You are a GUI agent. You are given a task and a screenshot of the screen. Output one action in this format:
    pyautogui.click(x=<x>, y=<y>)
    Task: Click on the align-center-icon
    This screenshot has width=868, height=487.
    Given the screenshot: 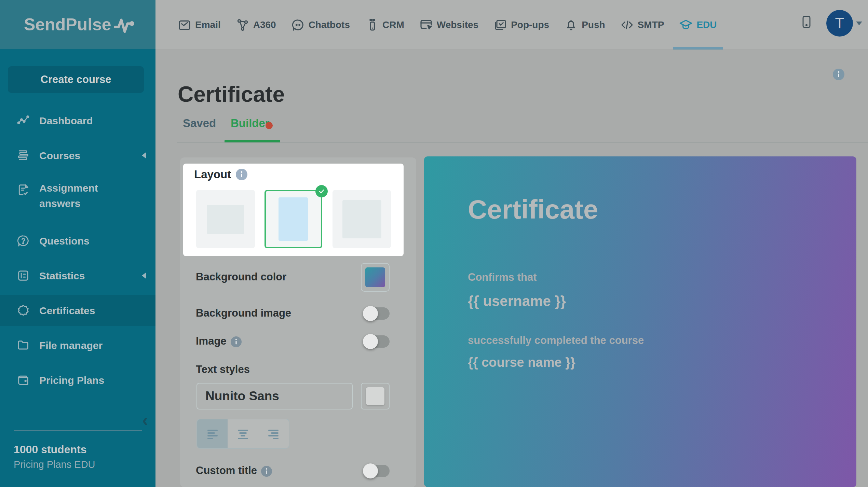 What is the action you would take?
    pyautogui.click(x=243, y=434)
    